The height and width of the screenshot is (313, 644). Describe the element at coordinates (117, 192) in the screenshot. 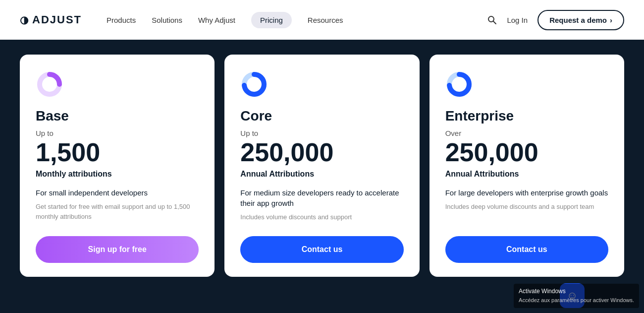

I see `base-desc-main: For small independent developers` at that location.